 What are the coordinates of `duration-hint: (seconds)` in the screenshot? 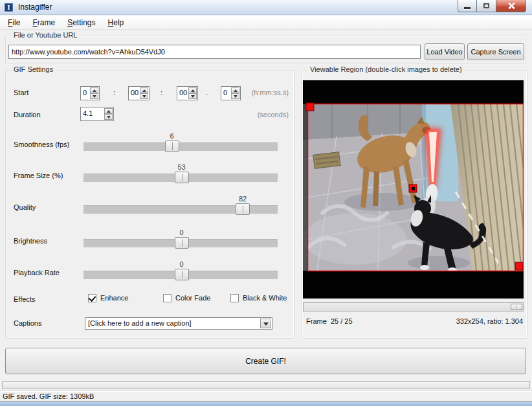 It's located at (273, 115).